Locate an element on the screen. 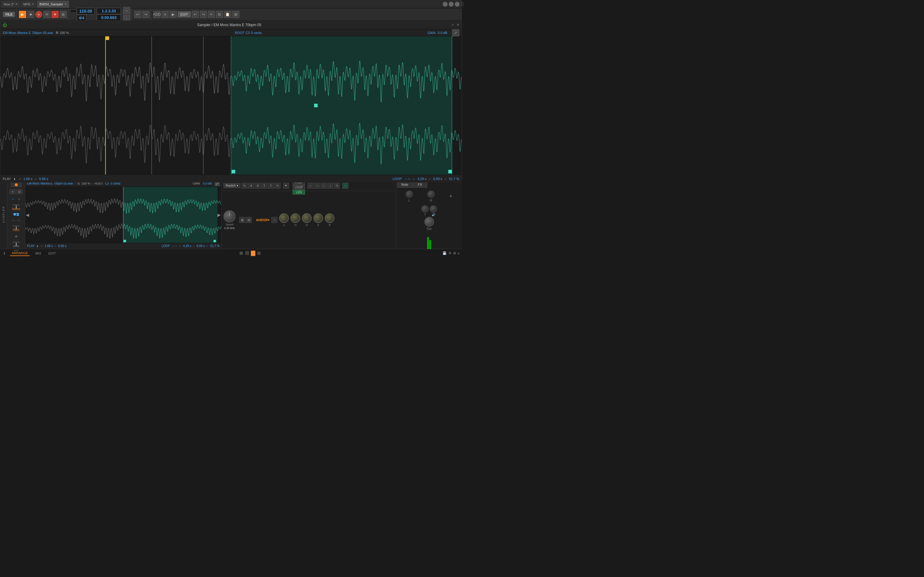  a-knob is located at coordinates (284, 218).